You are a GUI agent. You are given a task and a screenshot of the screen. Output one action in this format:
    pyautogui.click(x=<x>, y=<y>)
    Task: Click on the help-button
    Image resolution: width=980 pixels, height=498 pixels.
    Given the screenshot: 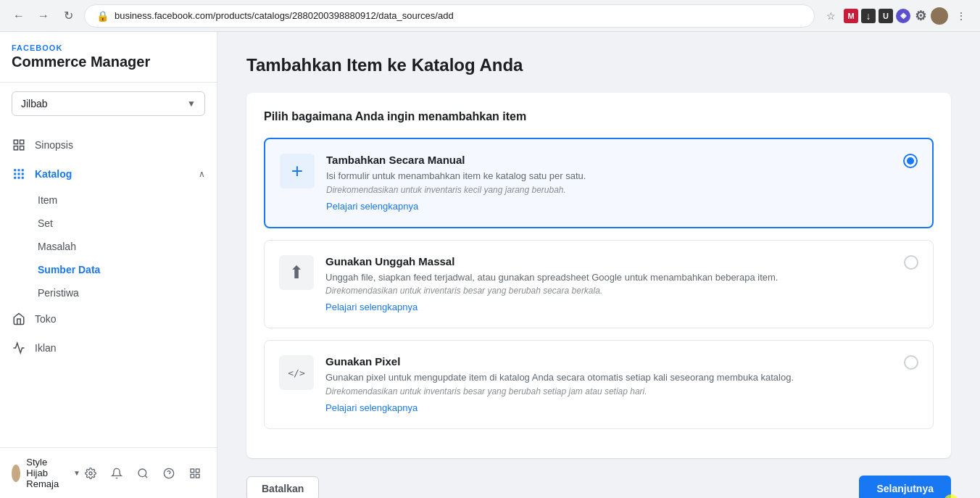 What is the action you would take?
    pyautogui.click(x=169, y=473)
    